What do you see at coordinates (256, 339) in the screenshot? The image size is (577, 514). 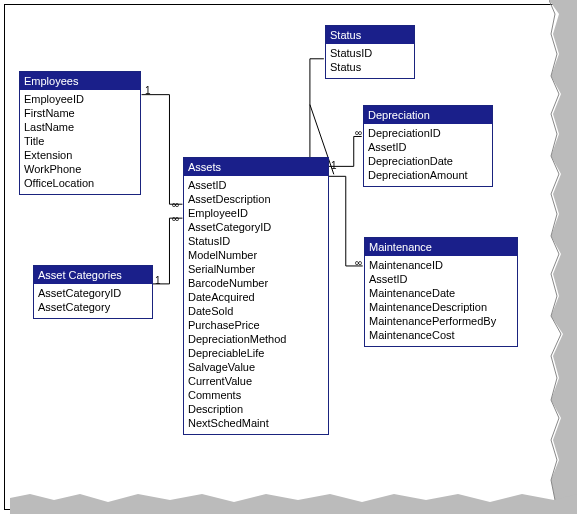 I see `field: DepreciationMethod` at bounding box center [256, 339].